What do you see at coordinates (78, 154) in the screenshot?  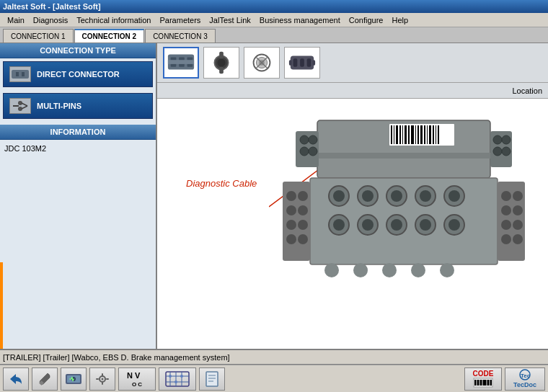 I see `information-section: INFORMATION JDC 103M2` at bounding box center [78, 154].